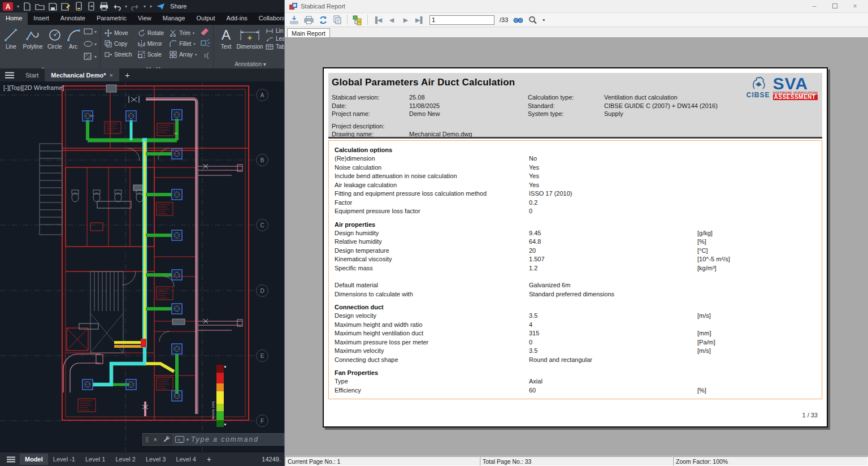 The width and height of the screenshot is (868, 466). Describe the element at coordinates (53, 7) in the screenshot. I see `save-icon` at that location.